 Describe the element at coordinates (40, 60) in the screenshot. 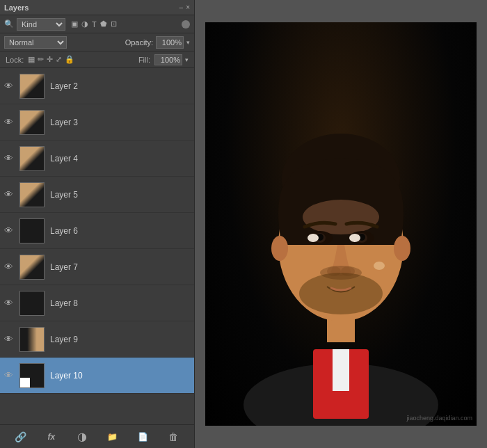

I see `lock-brush-icon: ✏` at that location.